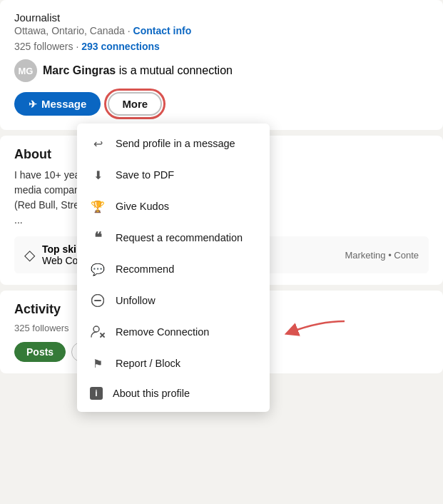 The height and width of the screenshot is (504, 443). What do you see at coordinates (148, 363) in the screenshot?
I see `menu-label-report-block: Report / Block` at bounding box center [148, 363].